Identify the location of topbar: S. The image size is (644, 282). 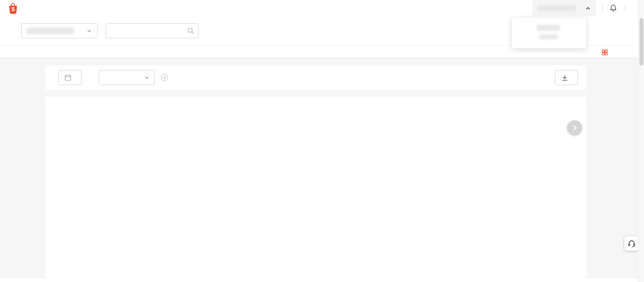
(322, 8).